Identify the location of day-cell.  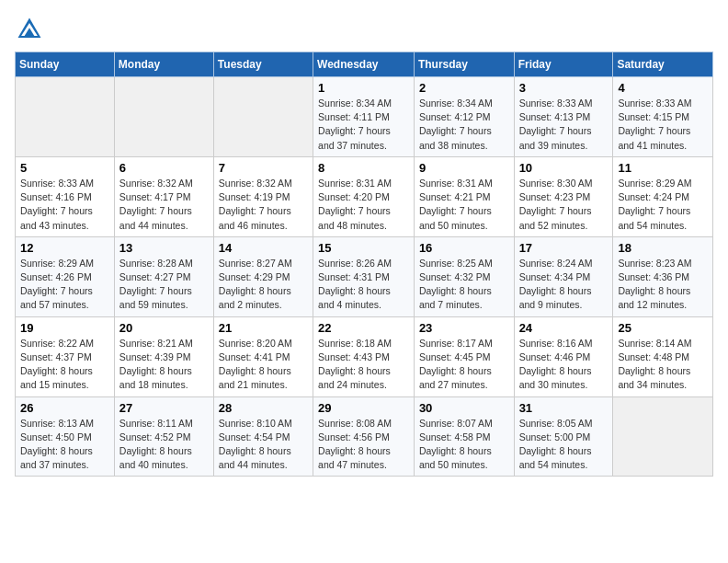
(664, 436).